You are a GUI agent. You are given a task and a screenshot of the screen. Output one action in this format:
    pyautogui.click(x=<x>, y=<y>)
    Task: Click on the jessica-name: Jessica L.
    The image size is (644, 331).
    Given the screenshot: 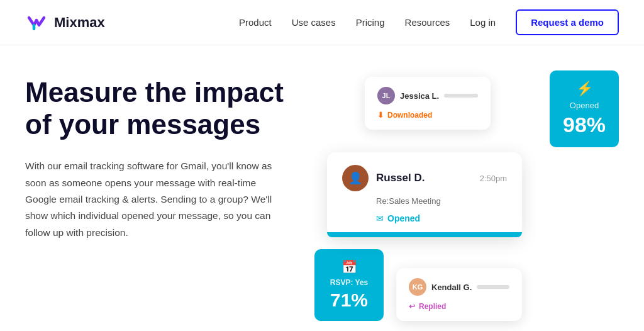 What is the action you would take?
    pyautogui.click(x=419, y=96)
    